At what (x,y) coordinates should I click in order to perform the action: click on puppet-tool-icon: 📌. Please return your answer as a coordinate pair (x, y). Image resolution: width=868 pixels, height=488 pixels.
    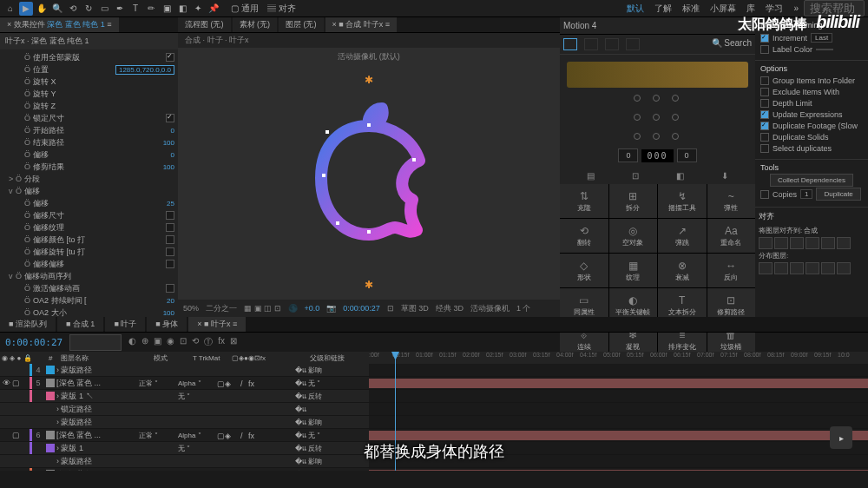
    Looking at the image, I should click on (214, 9).